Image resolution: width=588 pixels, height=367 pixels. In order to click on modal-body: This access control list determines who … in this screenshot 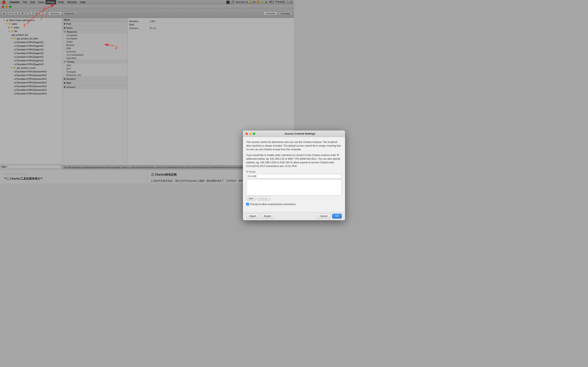, I will do `click(268, 160)`.